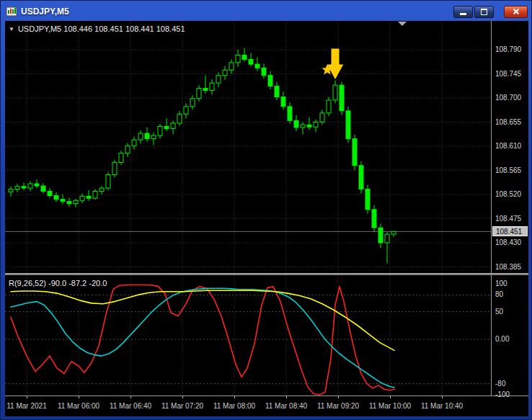 The width and height of the screenshot is (532, 420). I want to click on window-title: USDJPY,M5, so click(45, 12).